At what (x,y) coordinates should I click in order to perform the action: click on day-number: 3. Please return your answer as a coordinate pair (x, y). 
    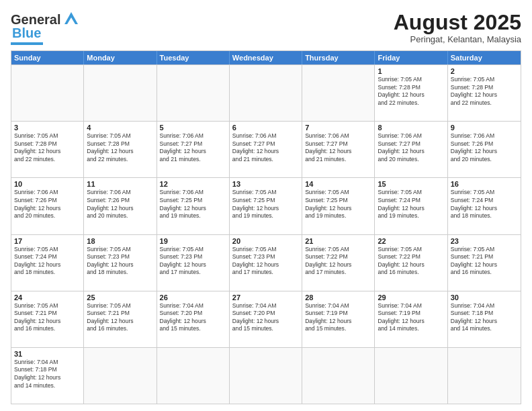
    Looking at the image, I should click on (47, 128).